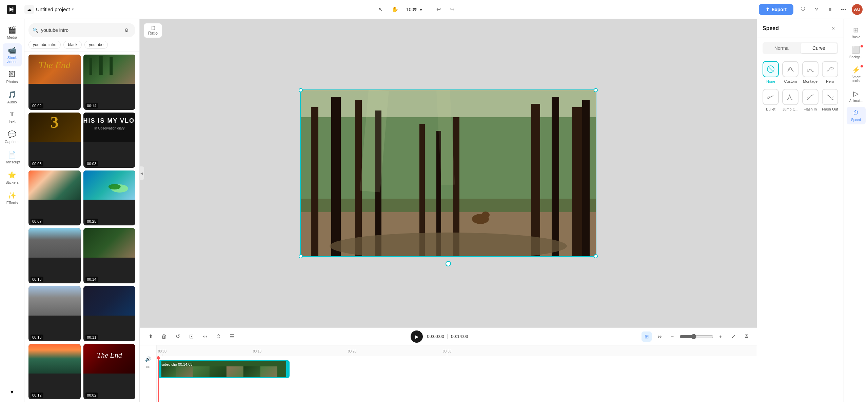  Describe the element at coordinates (452, 9) in the screenshot. I see `redo-button: ↪` at that location.